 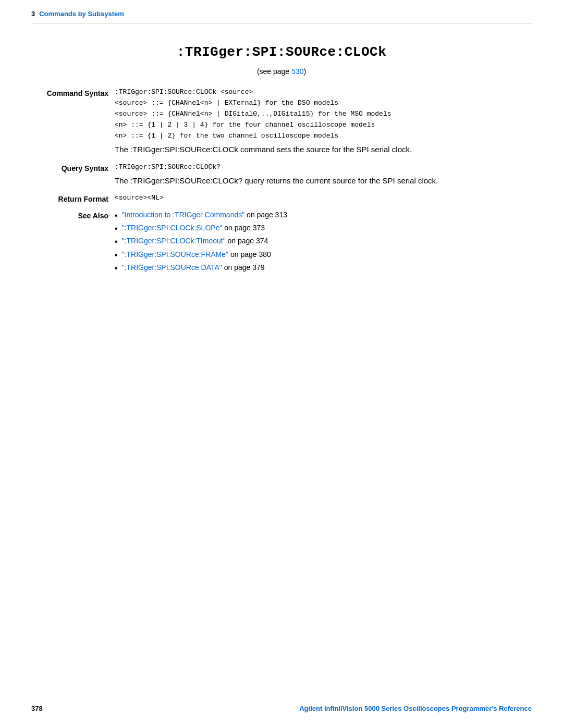 What do you see at coordinates (323, 114) in the screenshot?
I see `command-syntax-line-3: <source> ::= {CHANnel<n> | DIGital0,..,D…` at bounding box center [323, 114].